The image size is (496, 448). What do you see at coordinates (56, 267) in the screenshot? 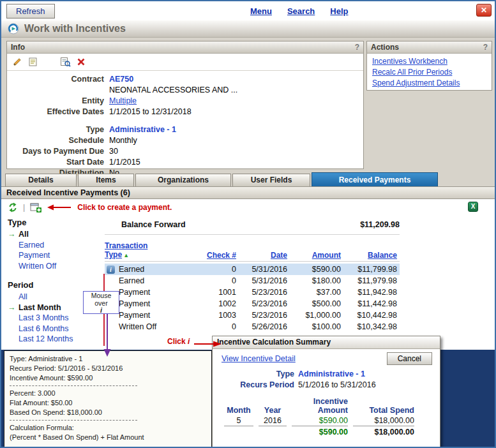
I see `filter-type-written-off: Written Off` at bounding box center [56, 267].